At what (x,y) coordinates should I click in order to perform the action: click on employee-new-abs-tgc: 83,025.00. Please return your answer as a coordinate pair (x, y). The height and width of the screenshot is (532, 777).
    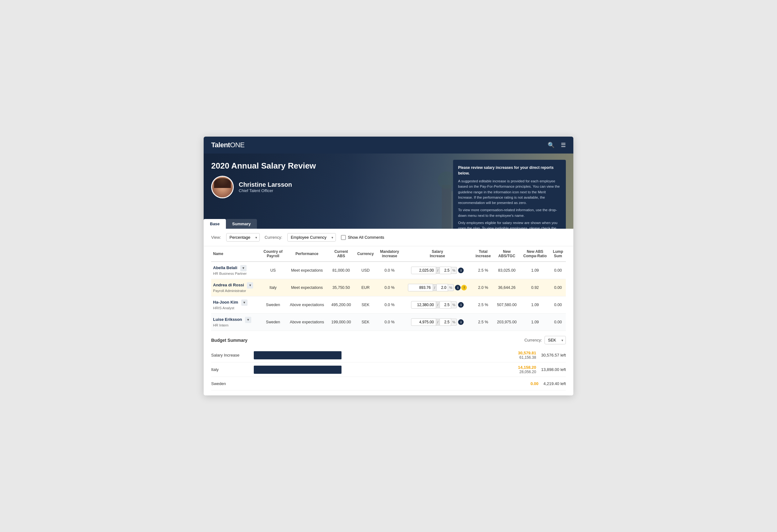
    Looking at the image, I should click on (507, 270).